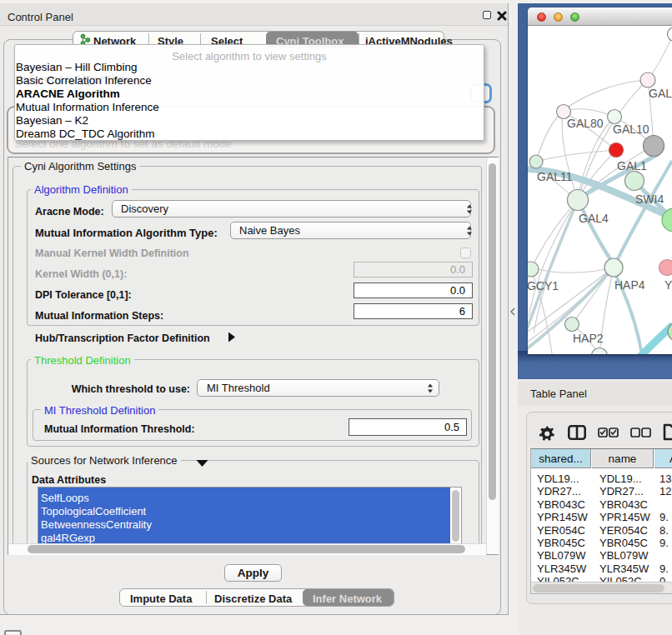 The image size is (672, 635). What do you see at coordinates (585, 123) in the screenshot?
I see `svg-text: GAL80` at bounding box center [585, 123].